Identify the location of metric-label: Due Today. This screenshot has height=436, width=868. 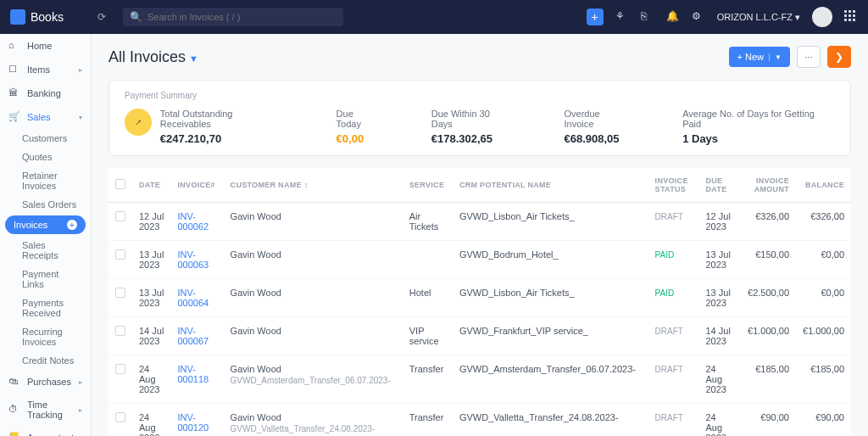
(359, 119).